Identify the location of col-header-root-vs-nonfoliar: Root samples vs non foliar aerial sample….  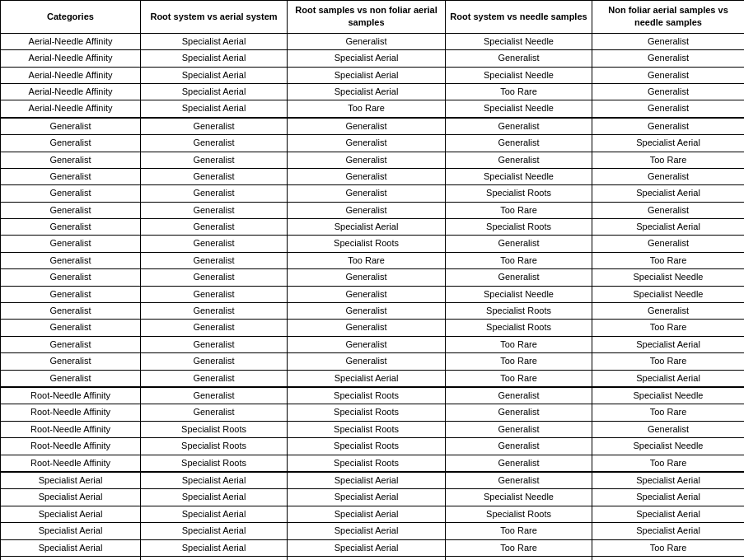
(367, 17).